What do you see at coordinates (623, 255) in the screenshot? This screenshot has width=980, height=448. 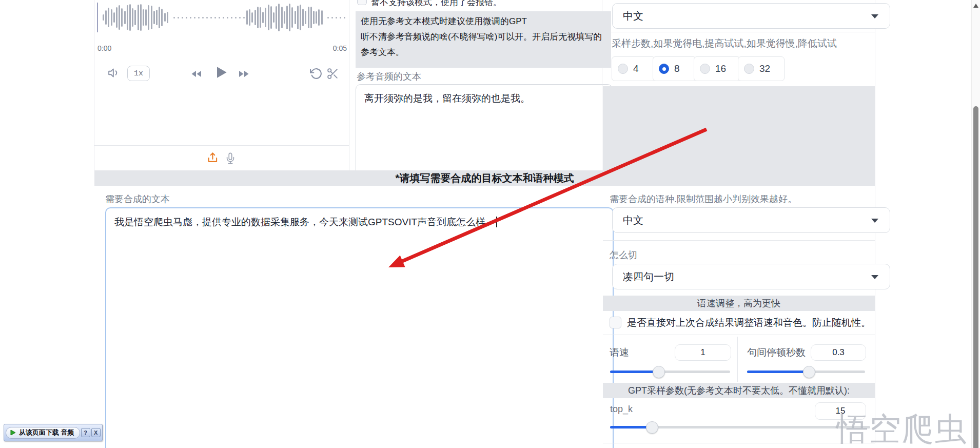 I see `cut-method-label: 怎么切` at bounding box center [623, 255].